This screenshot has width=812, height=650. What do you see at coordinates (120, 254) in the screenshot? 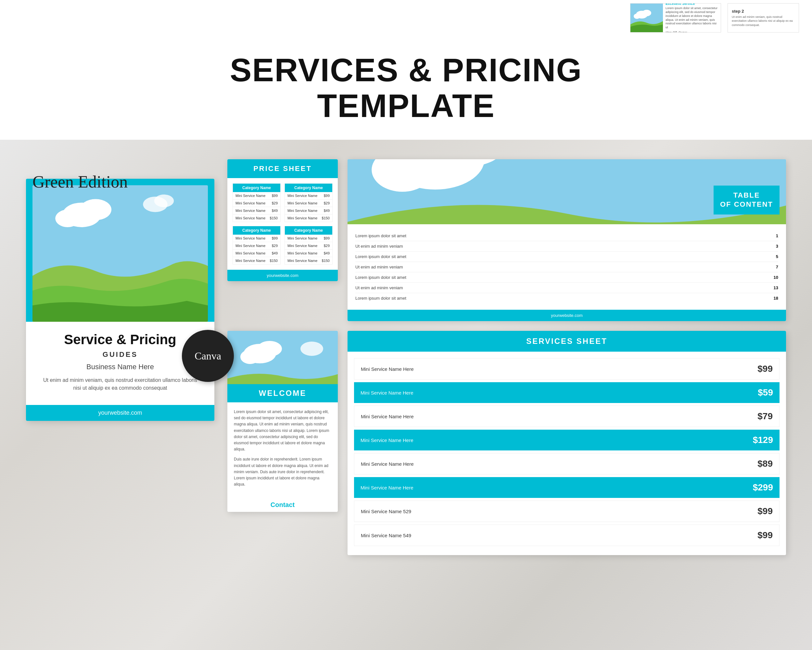
I see `cover-inner-frame` at bounding box center [120, 254].